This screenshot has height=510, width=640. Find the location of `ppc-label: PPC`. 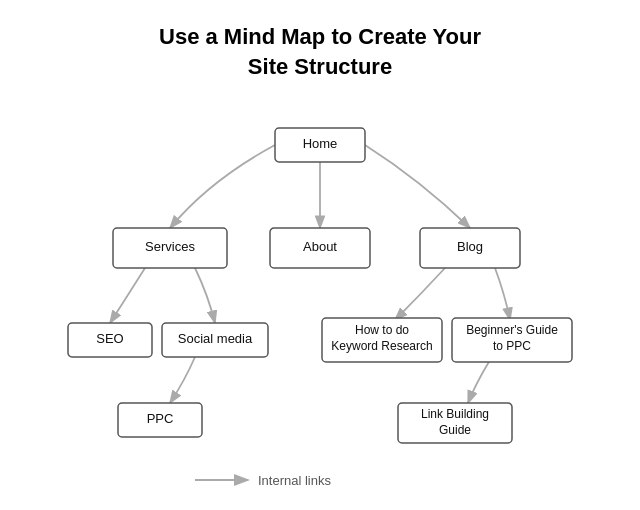

ppc-label: PPC is located at coordinates (160, 418).